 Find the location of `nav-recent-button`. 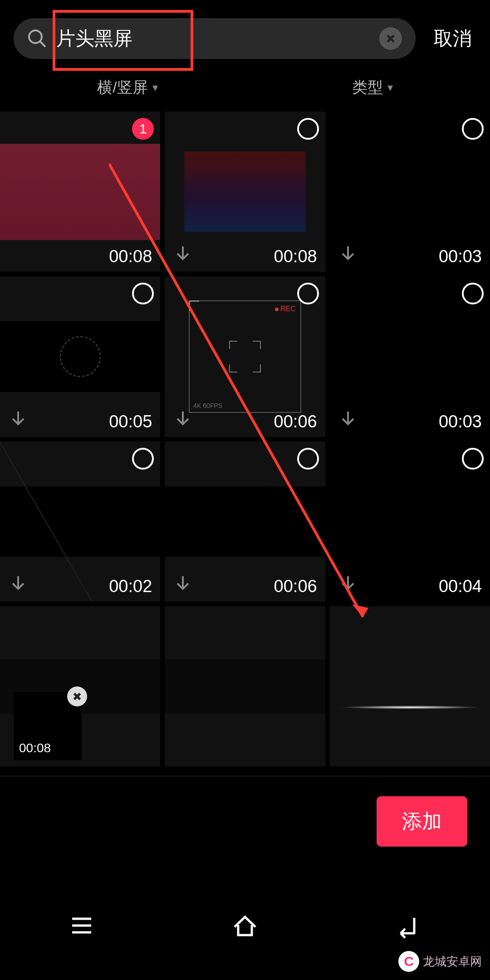

nav-recent-button is located at coordinates (82, 926).